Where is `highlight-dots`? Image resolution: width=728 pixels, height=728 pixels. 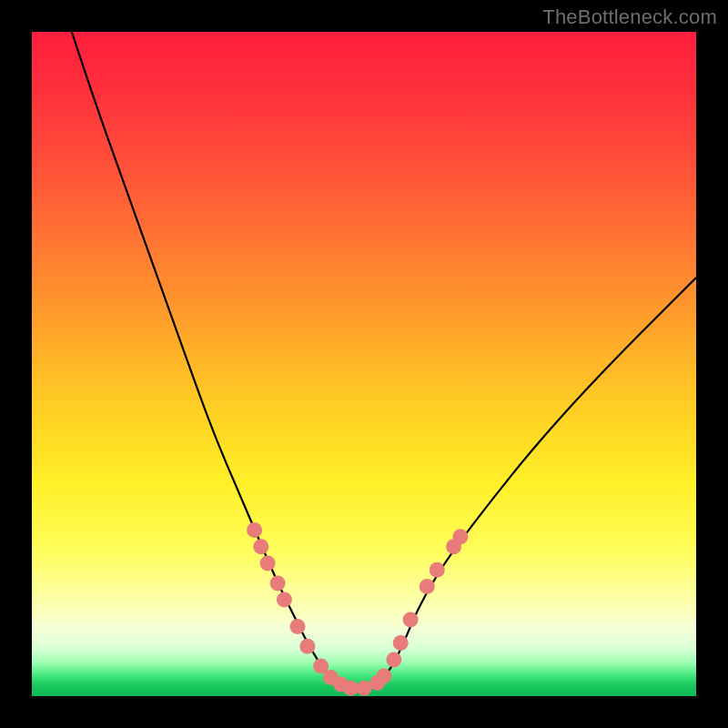
highlight-dots is located at coordinates (357, 610).